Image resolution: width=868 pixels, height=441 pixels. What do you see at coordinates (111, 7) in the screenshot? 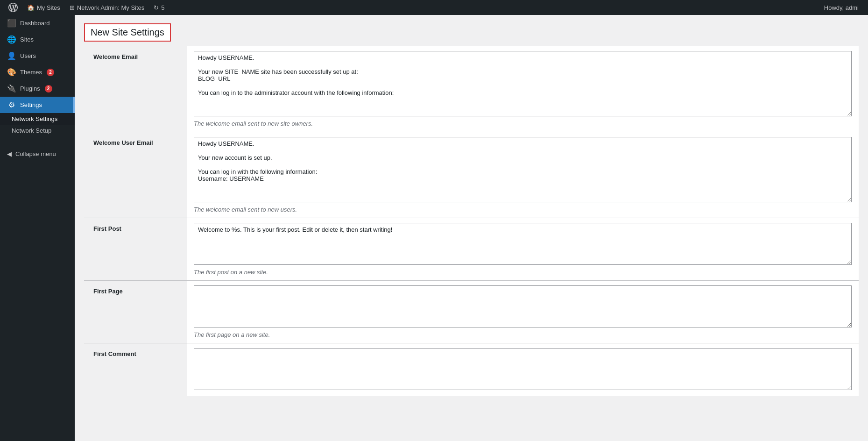
I see `network-admin-label: Network Admin: My Sites` at bounding box center [111, 7].